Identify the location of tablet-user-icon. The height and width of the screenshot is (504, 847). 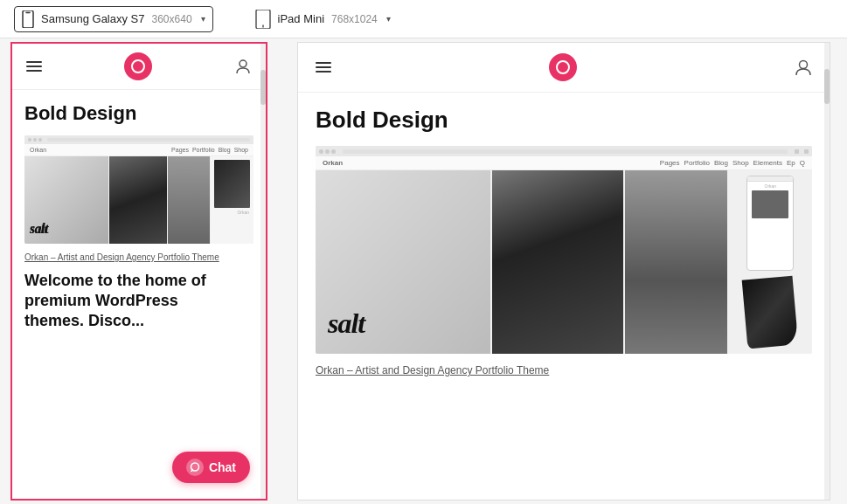
(803, 67).